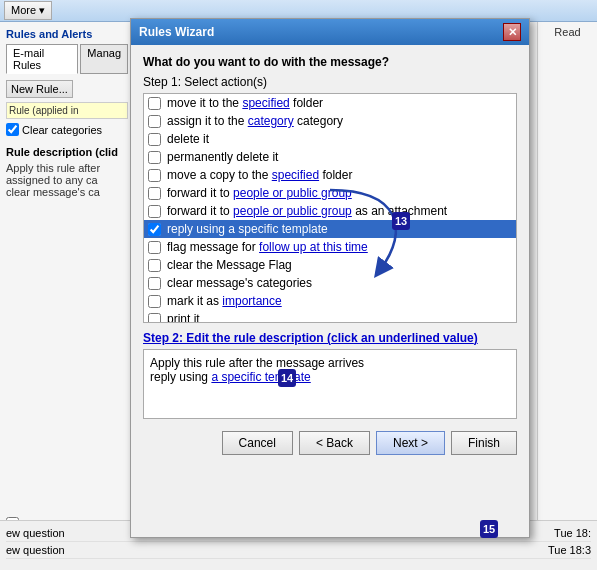 The image size is (597, 570). Describe the element at coordinates (334, 443) in the screenshot. I see `back-button: < Back` at that location.